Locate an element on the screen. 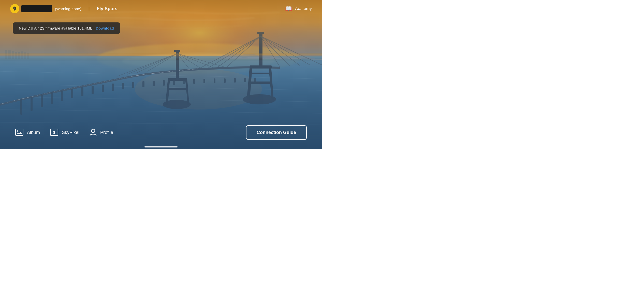 The image size is (644, 298). connection-guide-button: Connection Guide is located at coordinates (276, 132).